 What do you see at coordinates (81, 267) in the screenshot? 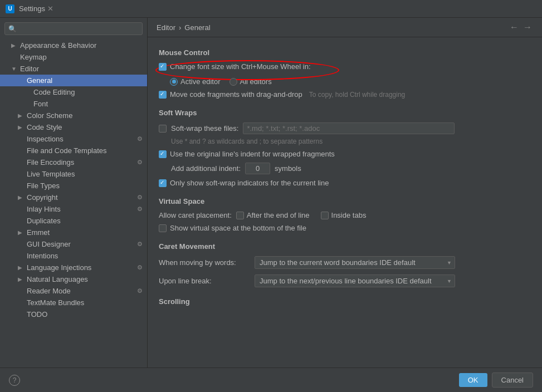
I see `sidebar-item-label: Language Injections` at bounding box center [81, 267].